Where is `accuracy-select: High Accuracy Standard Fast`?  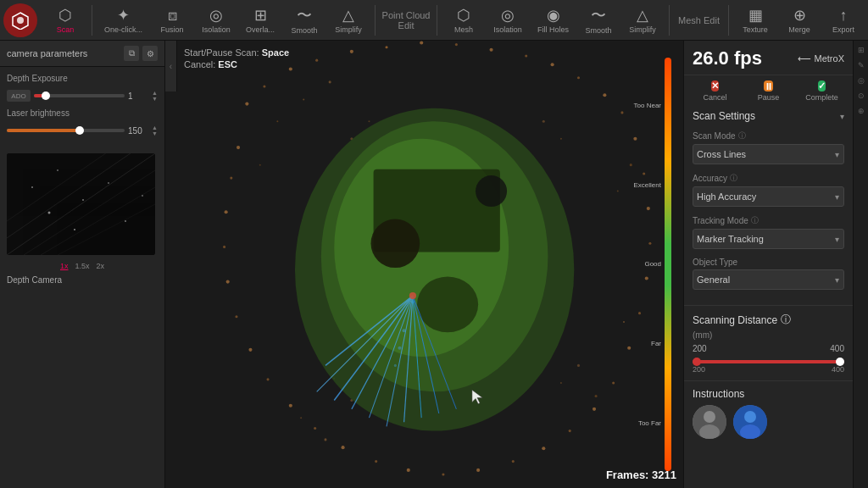
accuracy-select: High Accuracy Standard Fast is located at coordinates (768, 197).